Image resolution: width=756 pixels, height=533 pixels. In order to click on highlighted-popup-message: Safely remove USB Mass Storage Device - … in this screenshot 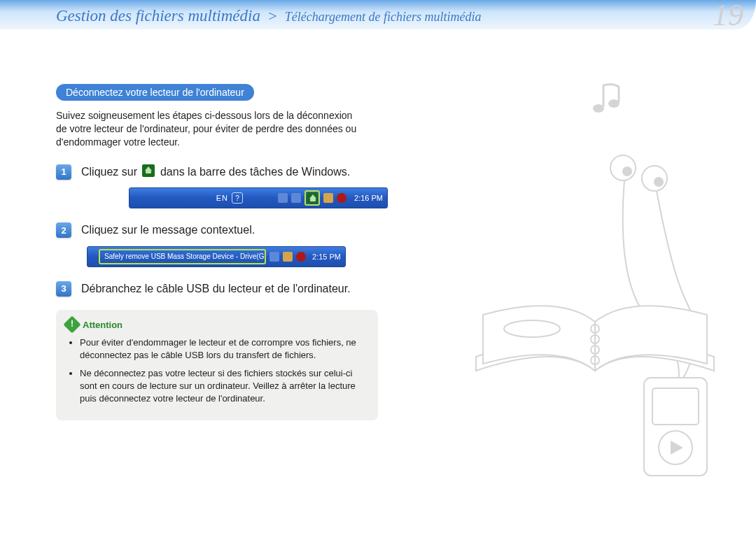, I will do `click(182, 257)`.